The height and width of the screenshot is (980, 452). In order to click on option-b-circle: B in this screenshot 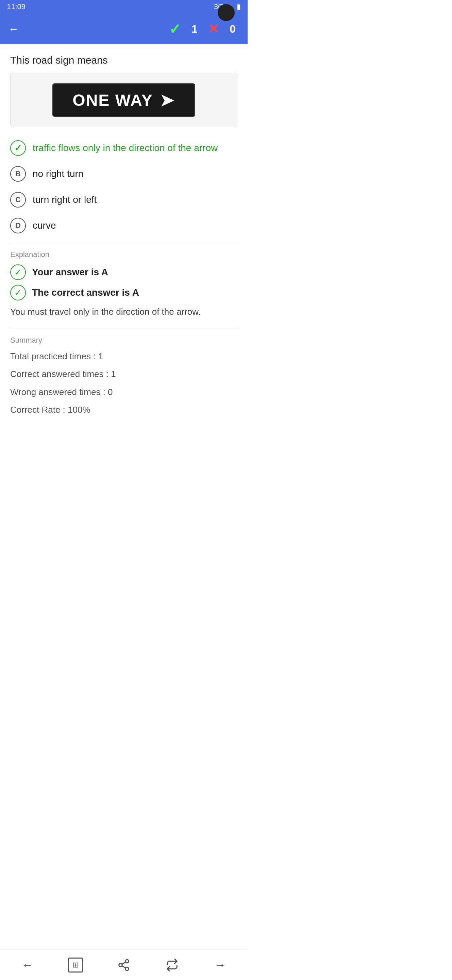, I will do `click(18, 174)`.